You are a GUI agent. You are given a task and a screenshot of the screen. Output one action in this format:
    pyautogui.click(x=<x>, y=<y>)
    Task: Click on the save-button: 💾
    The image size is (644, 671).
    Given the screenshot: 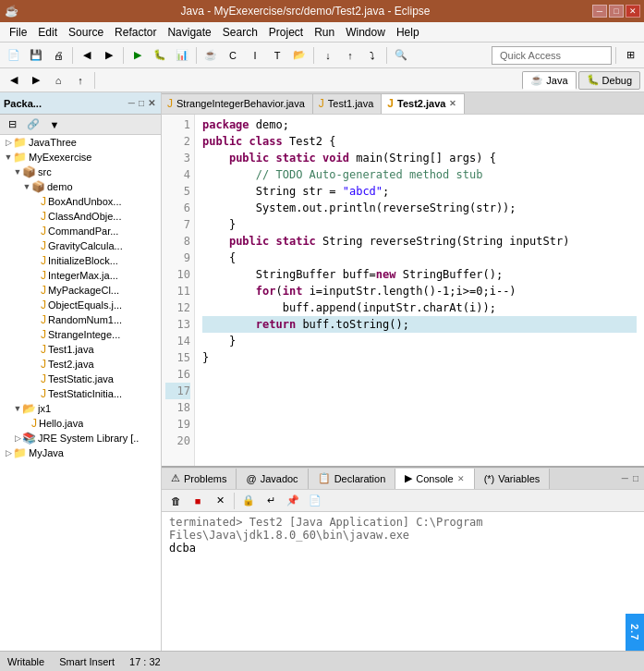 What is the action you would take?
    pyautogui.click(x=36, y=55)
    